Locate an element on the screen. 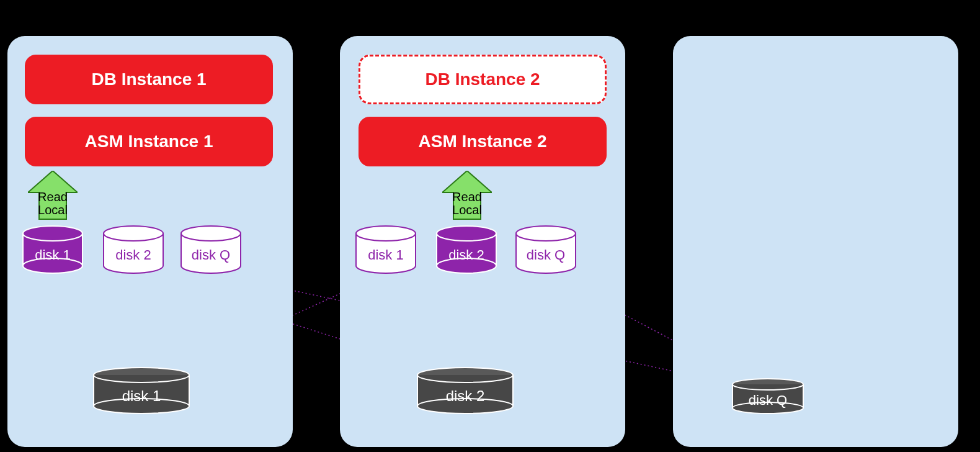 This screenshot has height=452, width=980. physical-disk-1-label: disk 1 is located at coordinates (141, 396).